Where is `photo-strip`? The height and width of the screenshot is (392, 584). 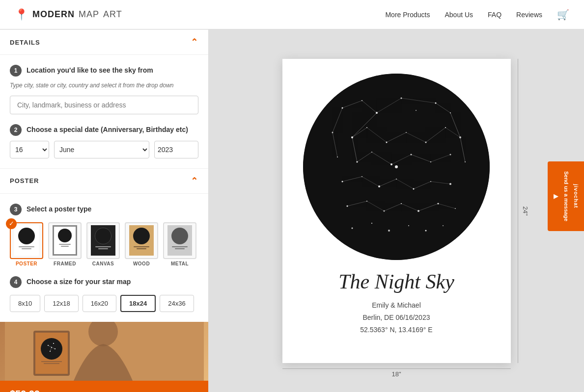 photo-strip is located at coordinates (104, 351).